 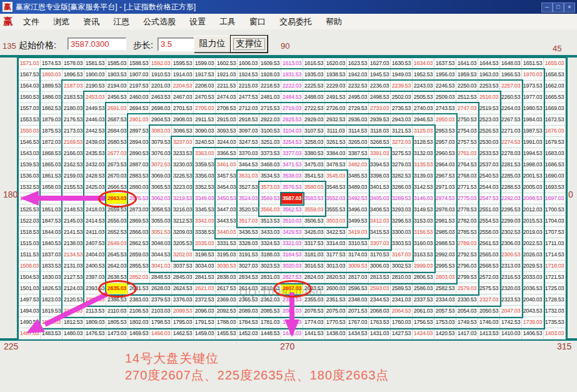 I want to click on gann-cell: 3114.53, so click(x=358, y=131).